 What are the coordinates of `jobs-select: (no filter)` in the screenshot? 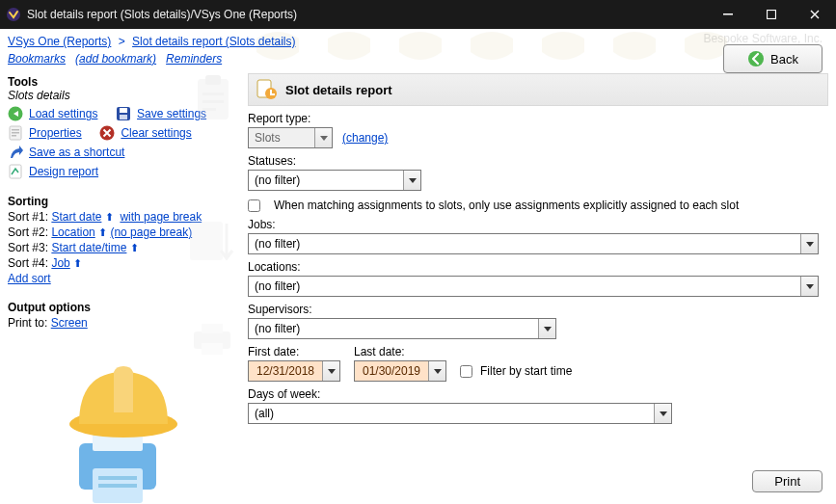 It's located at (533, 244).